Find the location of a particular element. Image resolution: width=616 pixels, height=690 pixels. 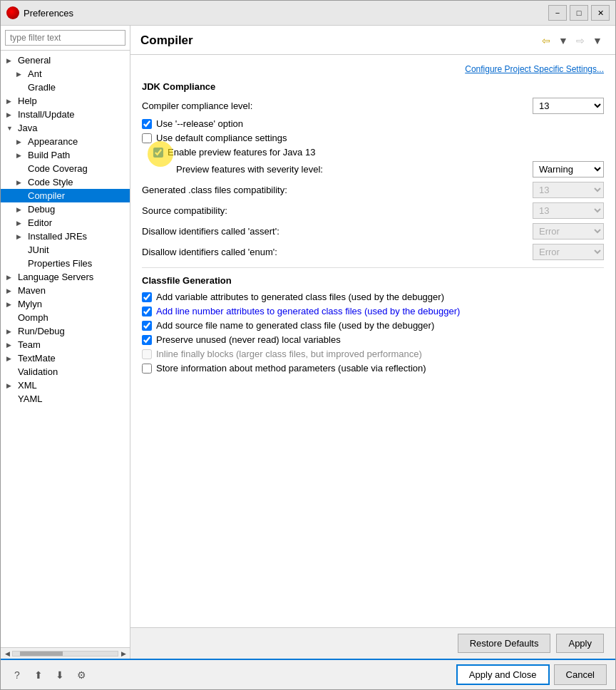

use-default-checkbox is located at coordinates (147, 138).